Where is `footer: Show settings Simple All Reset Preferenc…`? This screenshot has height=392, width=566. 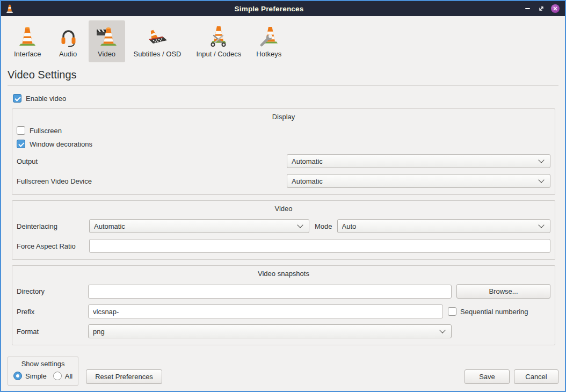
footer: Show settings Simple All Reset Preferenc… is located at coordinates (283, 374).